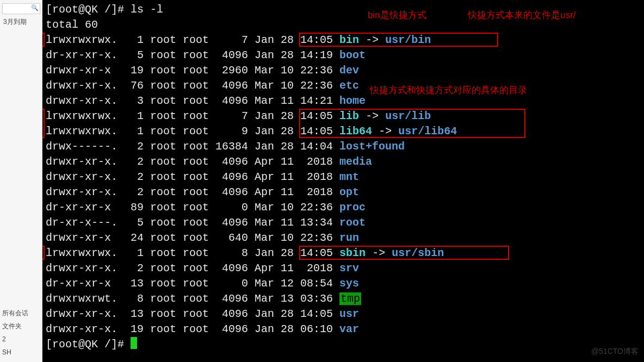 The image size is (644, 362). Describe the element at coordinates (21, 334) in the screenshot. I see `sidebar-bottom: 所有会话 文件夹 2 SH` at that location.